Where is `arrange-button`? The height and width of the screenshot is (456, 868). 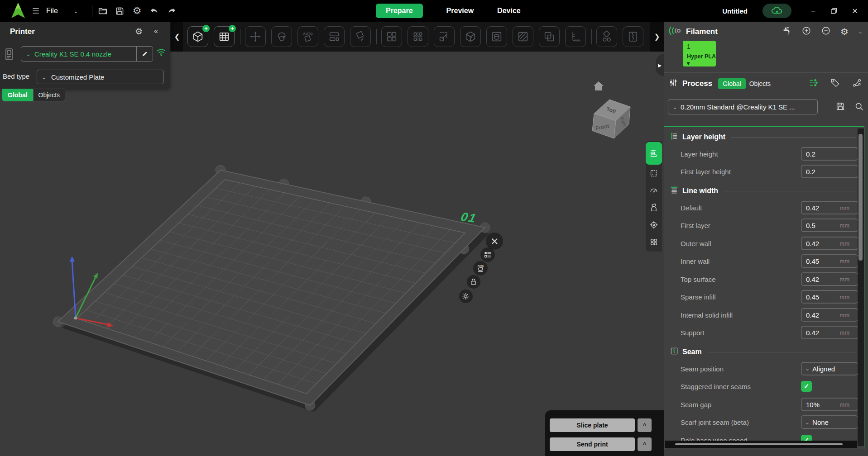 arrange-button is located at coordinates (392, 37).